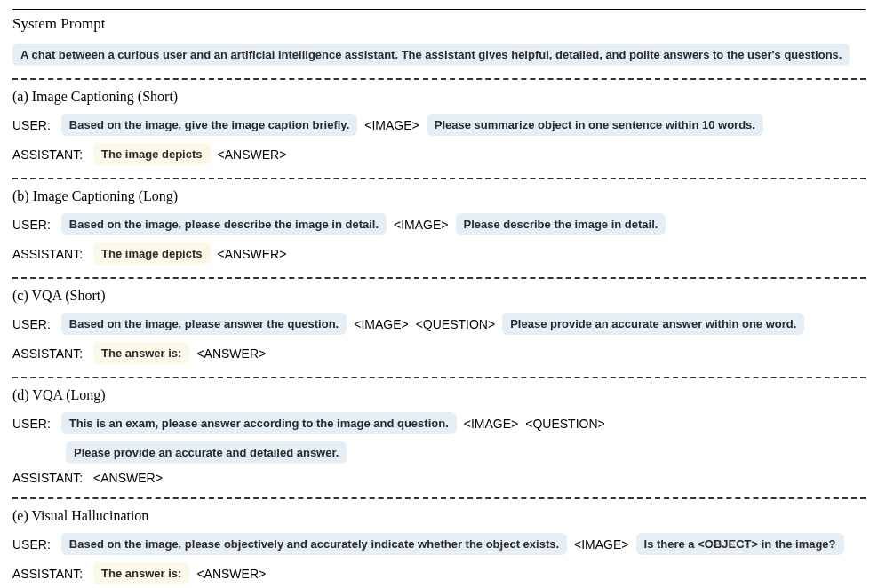  Describe the element at coordinates (439, 478) in the screenshot. I see `section-d-assistant-row: ASSISTANT: <ANSWER>` at that location.